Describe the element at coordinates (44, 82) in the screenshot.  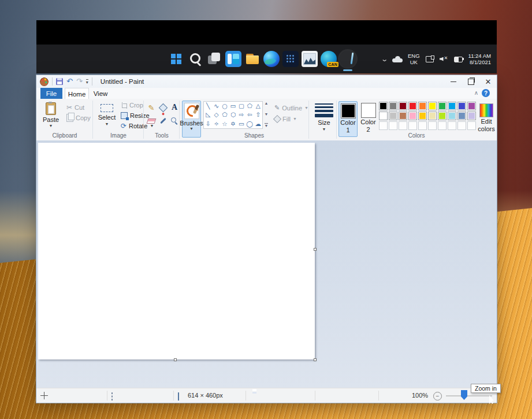
I see `paint-app-icon` at that location.